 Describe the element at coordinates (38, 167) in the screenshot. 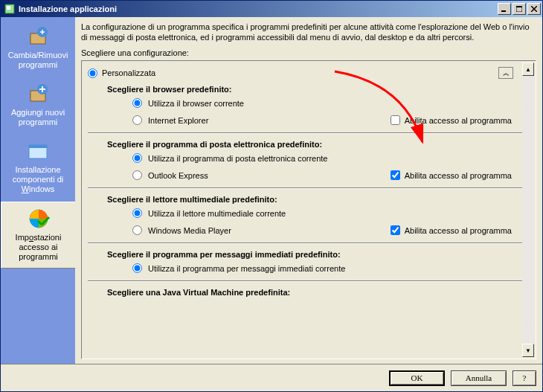

I see `sidebar-item-windows-components: Installazione componenti di Windows` at that location.